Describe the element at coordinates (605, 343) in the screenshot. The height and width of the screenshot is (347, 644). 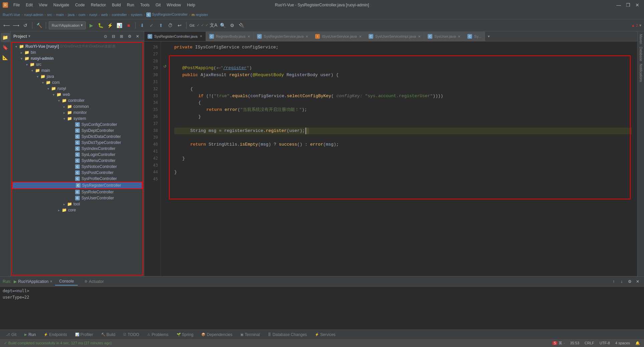
I see `status-charset: UTF-8` at that location.